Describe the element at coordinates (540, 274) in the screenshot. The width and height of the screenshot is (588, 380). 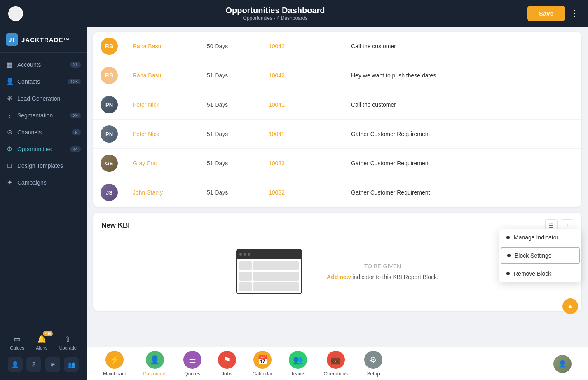
I see `dropdown-remove-block: Remove Block` at that location.